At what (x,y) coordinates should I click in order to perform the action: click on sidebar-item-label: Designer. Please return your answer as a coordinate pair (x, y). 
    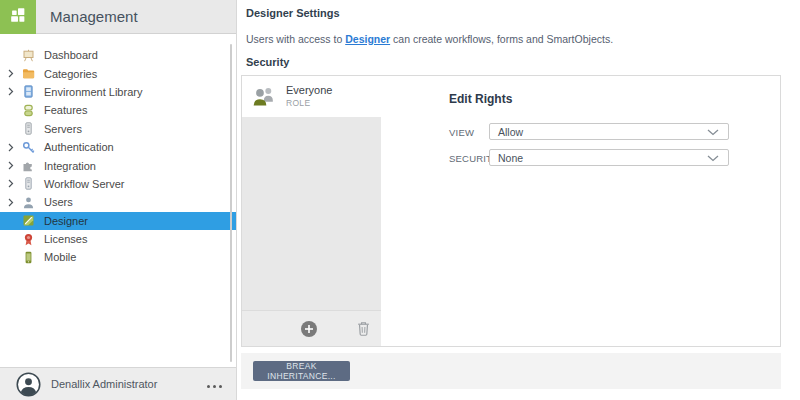
    Looking at the image, I should click on (66, 221).